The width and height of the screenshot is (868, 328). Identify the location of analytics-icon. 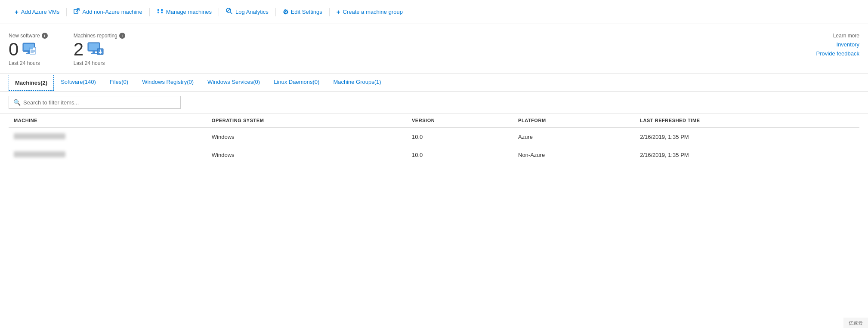
(229, 12).